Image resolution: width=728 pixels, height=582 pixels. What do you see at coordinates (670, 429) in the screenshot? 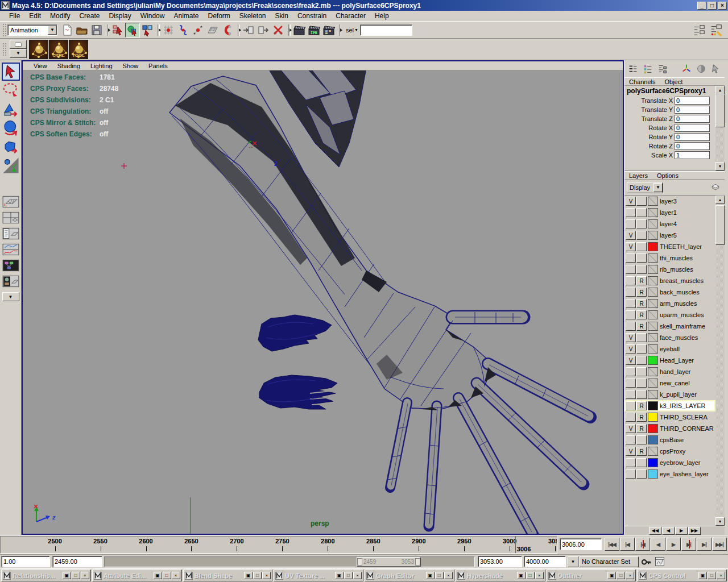
I see `layer-row: V R THIRD_CORNEAR` at bounding box center [670, 429].